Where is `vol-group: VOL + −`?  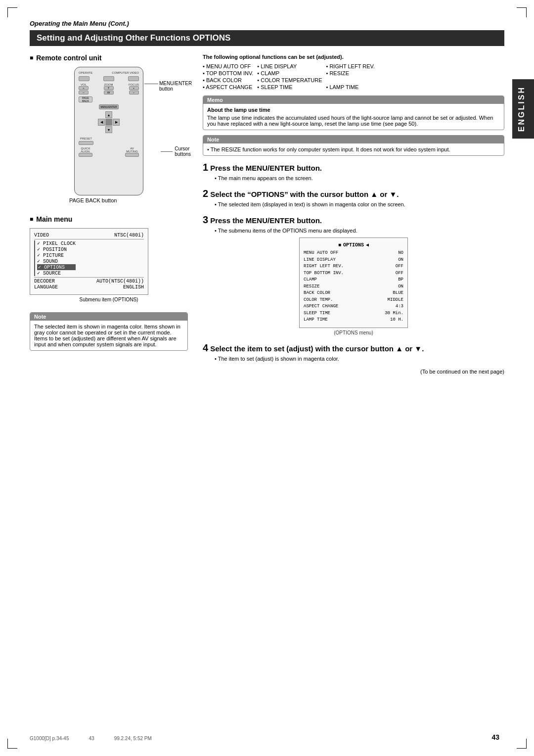 vol-group: VOL + − is located at coordinates (84, 89).